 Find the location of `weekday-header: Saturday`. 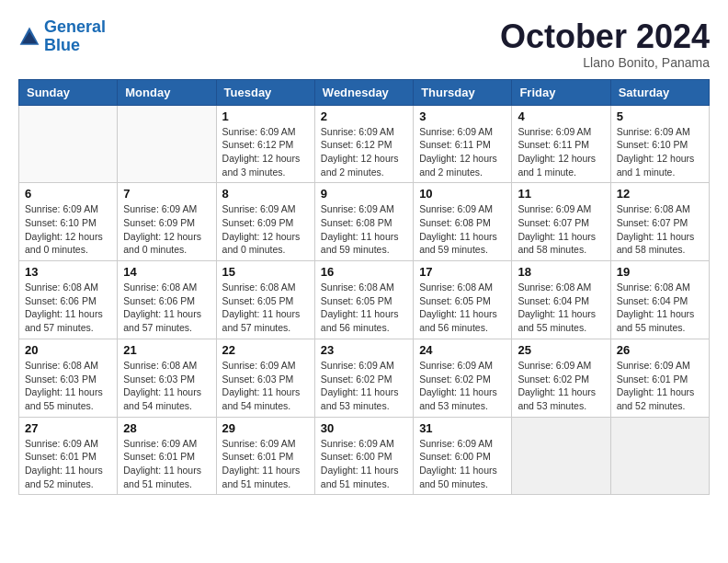

weekday-header: Saturday is located at coordinates (660, 92).